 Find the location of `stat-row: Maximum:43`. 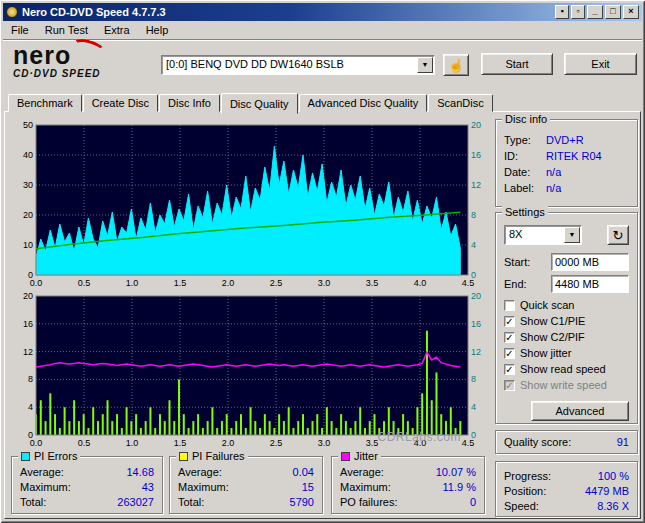

stat-row: Maximum:43 is located at coordinates (87, 488).